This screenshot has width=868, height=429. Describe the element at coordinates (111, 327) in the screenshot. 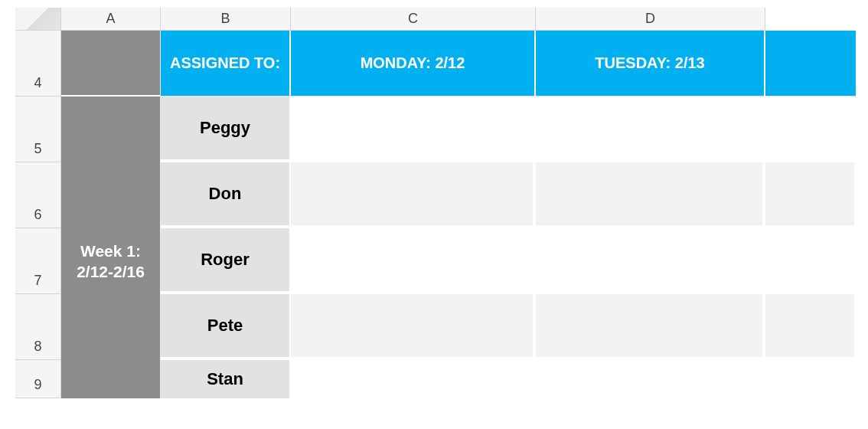

I see `cell-a8` at that location.